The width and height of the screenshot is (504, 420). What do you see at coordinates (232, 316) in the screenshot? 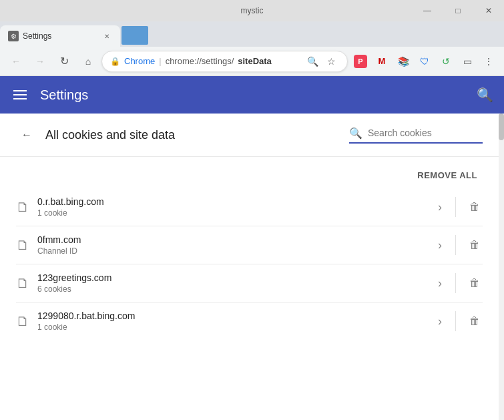
I see `cookie-domain: 1299080.r.bat.bing.com` at bounding box center [232, 316].